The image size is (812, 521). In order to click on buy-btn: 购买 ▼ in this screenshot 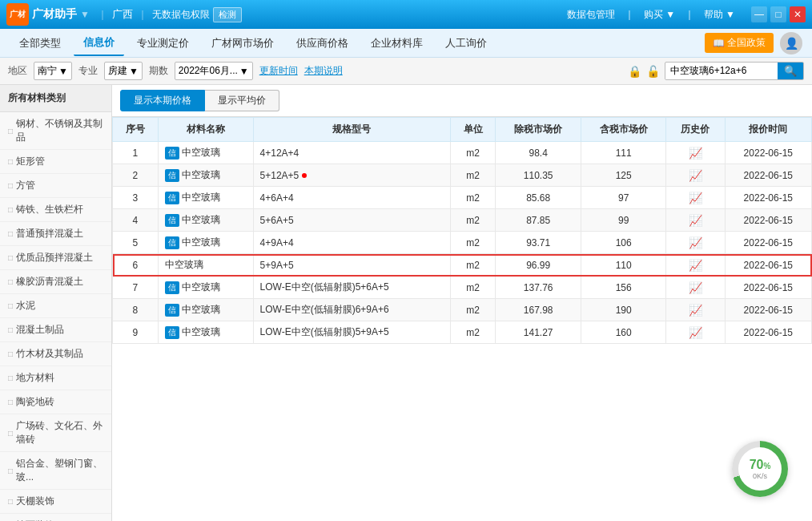, I will do `click(660, 14)`.